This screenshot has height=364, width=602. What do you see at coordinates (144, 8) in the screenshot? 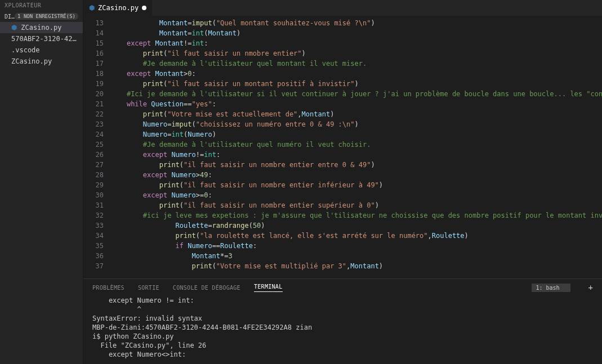
I see `dirty-indicator-icon` at bounding box center [144, 8].